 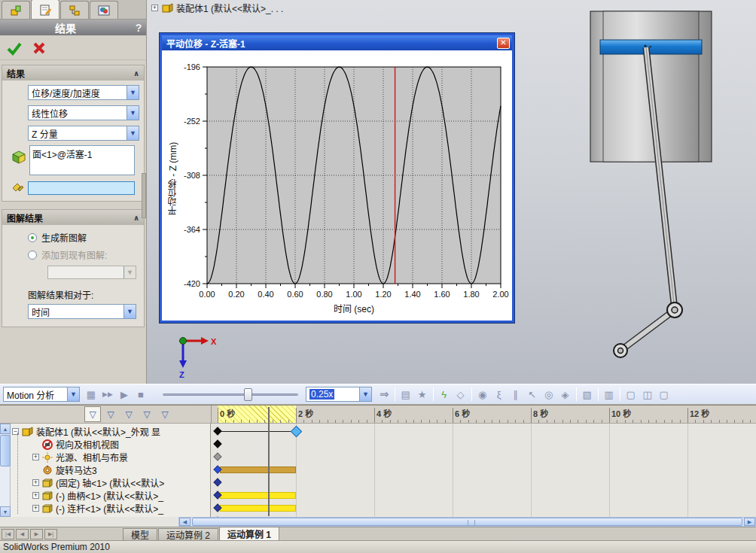 What do you see at coordinates (140, 534) in the screenshot?
I see `document-tab-1: 模型` at bounding box center [140, 534].